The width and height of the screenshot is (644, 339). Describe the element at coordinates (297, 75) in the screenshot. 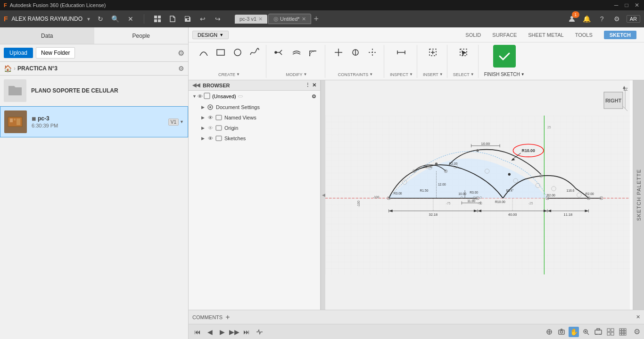

I see `modify-label: MODIFY ▼` at that location.